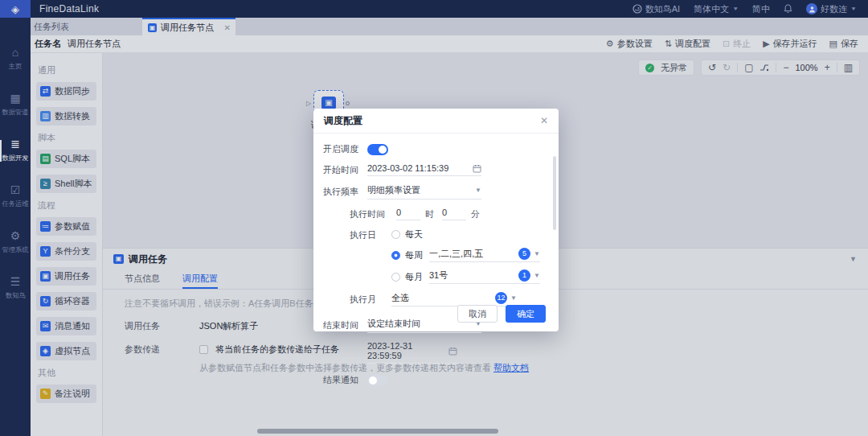 The image size is (868, 436). What do you see at coordinates (434, 170) in the screenshot?
I see `start-time-row: 开始时间 2023-03-02 11:15:39` at bounding box center [434, 170].